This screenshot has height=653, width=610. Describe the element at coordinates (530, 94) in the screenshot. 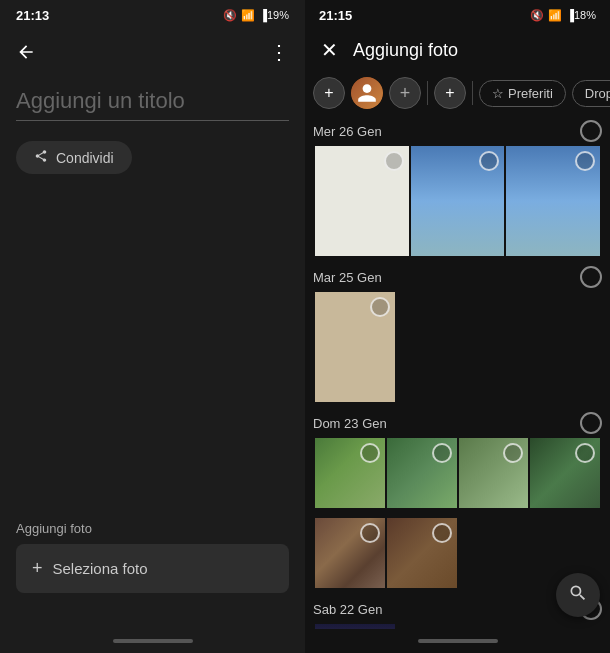

I see `preferiti-label: Preferiti` at that location.